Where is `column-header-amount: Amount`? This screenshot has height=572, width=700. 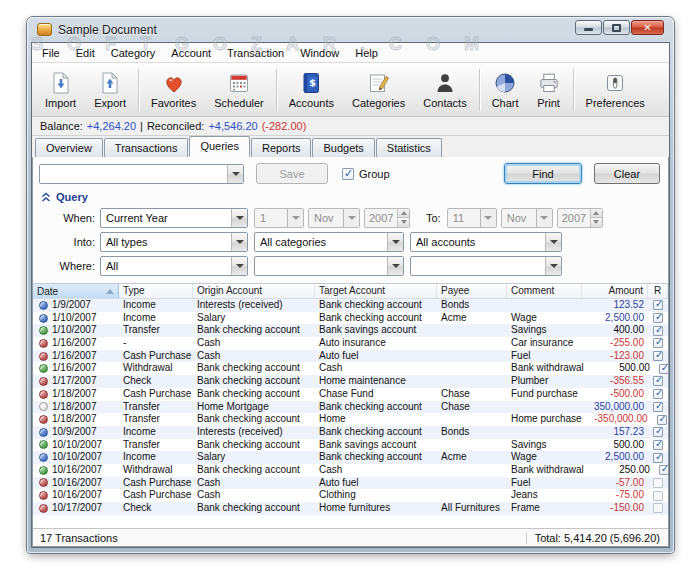
column-header-amount: Amount is located at coordinates (615, 291).